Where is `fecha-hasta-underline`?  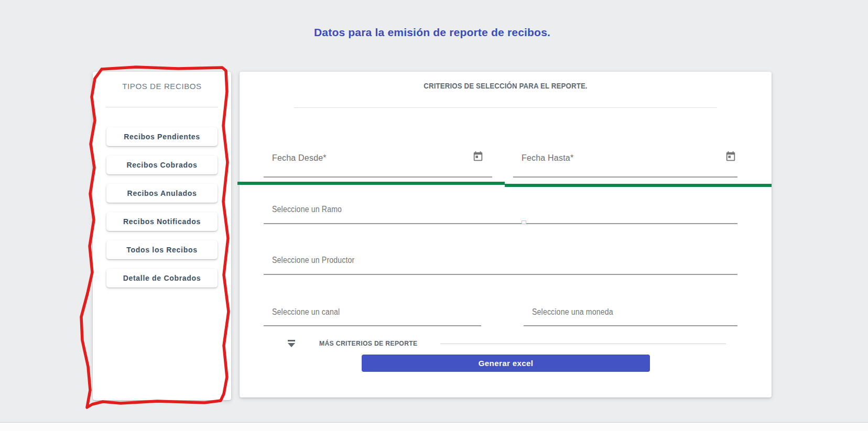 fecha-hasta-underline is located at coordinates (625, 177).